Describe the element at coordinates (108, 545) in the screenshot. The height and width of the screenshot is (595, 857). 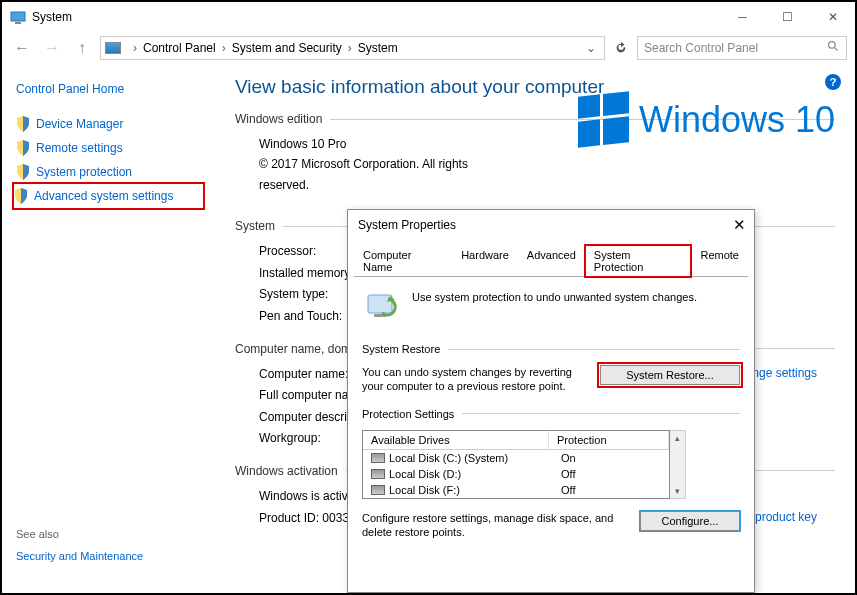
I see `see-also-section: See also Security and Maintenance` at that location.